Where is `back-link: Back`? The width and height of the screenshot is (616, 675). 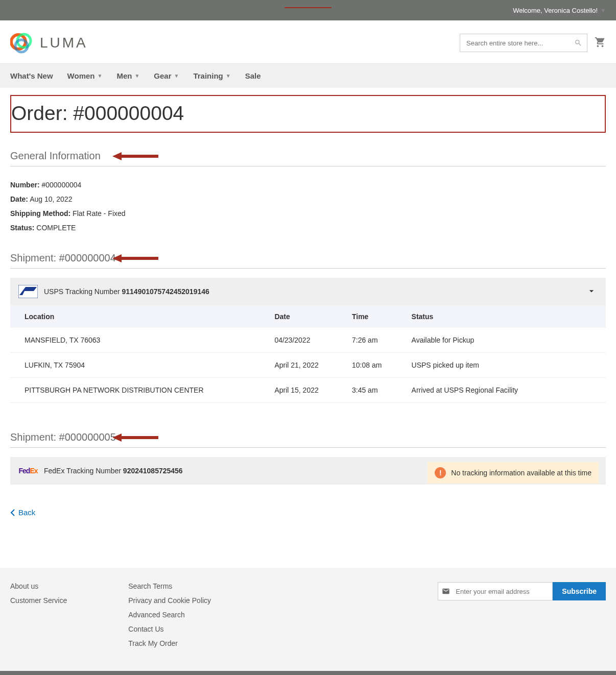 back-link: Back is located at coordinates (308, 513).